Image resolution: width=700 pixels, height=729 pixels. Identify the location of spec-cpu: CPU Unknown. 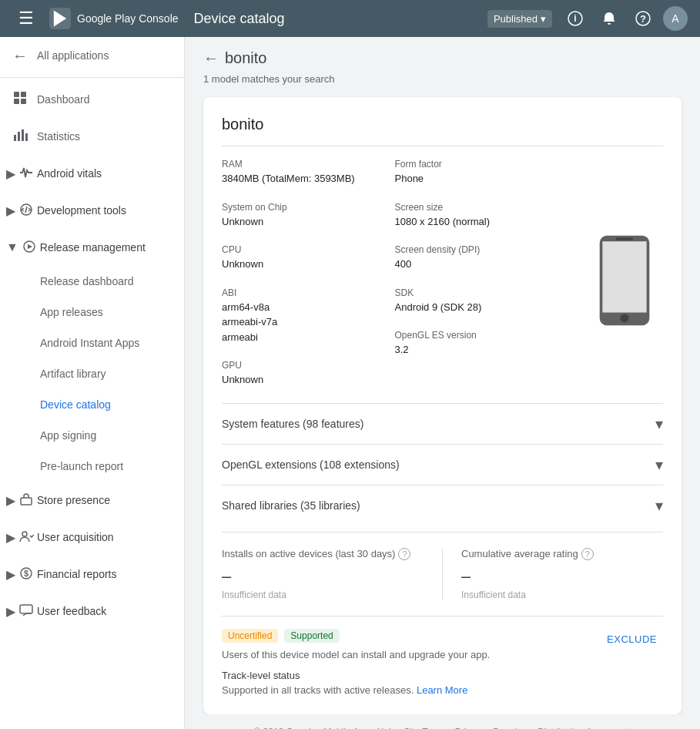
(308, 258).